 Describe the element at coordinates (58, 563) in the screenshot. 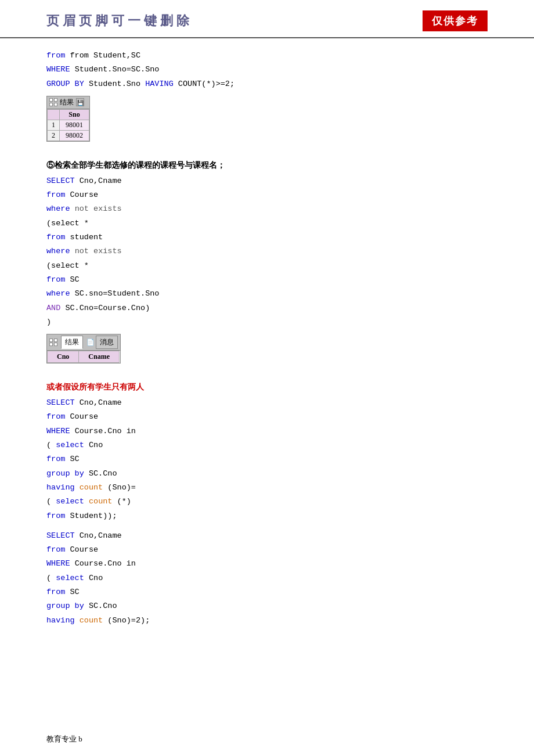

I see `kw-where-s7: WHERE` at that location.